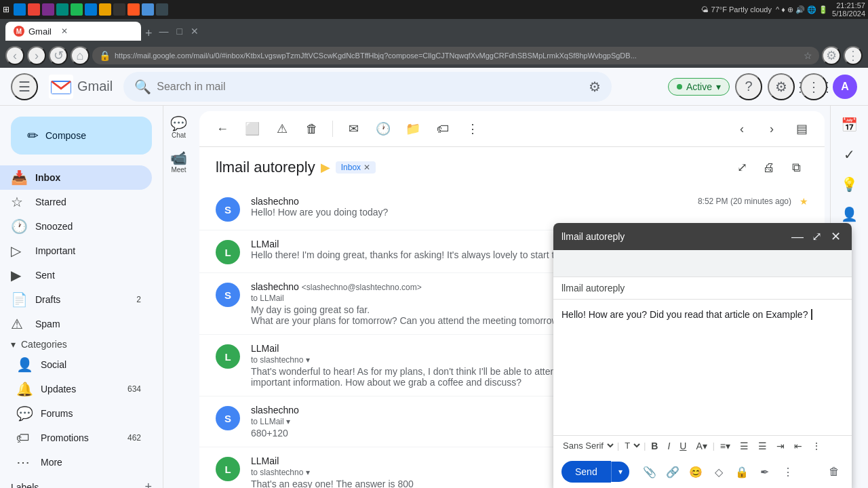 The height and width of the screenshot is (488, 868). What do you see at coordinates (814, 87) in the screenshot?
I see `apps-btn: ⋮⋮⋮` at bounding box center [814, 87].